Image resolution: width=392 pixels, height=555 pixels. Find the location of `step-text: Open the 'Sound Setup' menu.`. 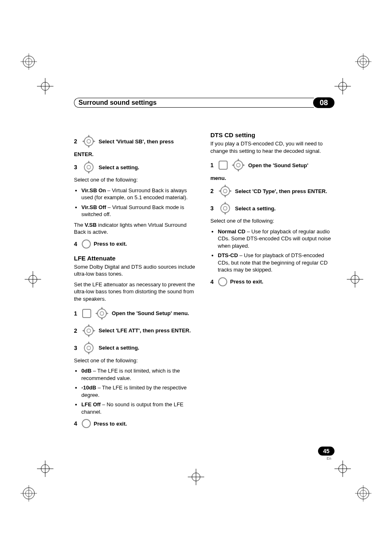

step-text: Open the 'Sound Setup' menu. is located at coordinates (150, 313).